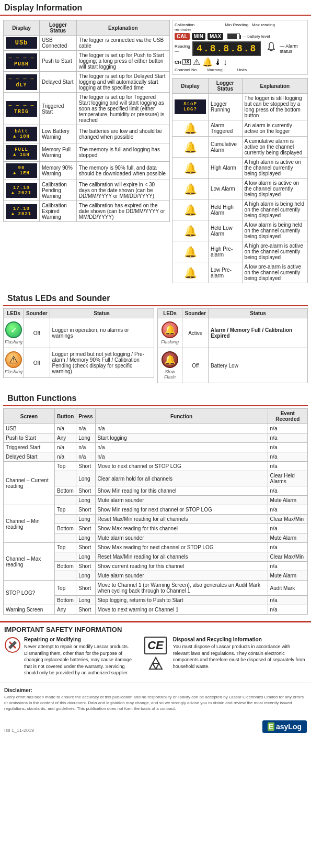 The image size is (311, 868). I want to click on recycling-icon, so click(156, 664).